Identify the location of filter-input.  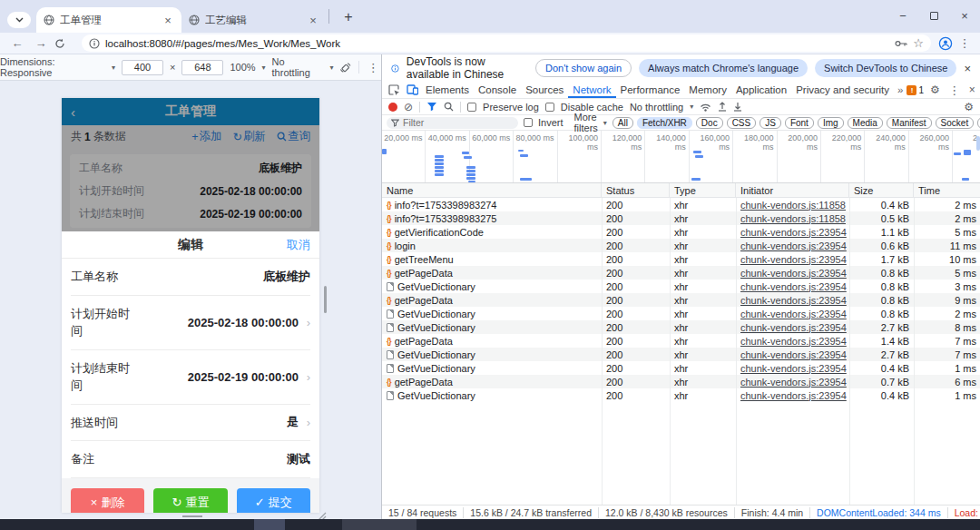
(452, 123).